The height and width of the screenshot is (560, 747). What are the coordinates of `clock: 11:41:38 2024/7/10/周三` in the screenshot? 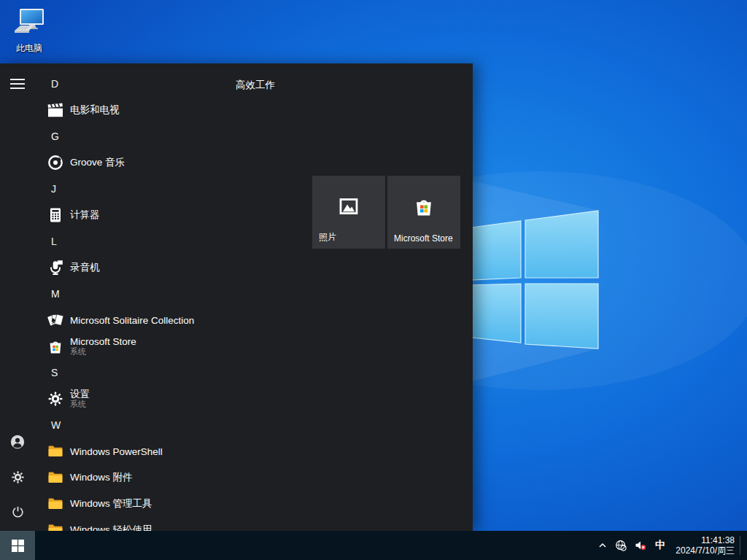 It's located at (705, 545).